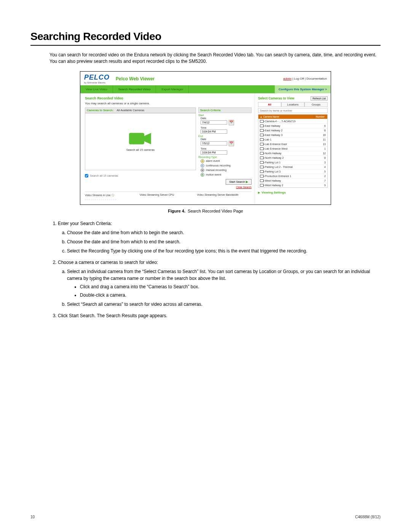 The height and width of the screenshot is (532, 411). Describe the element at coordinates (97, 89) in the screenshot. I see `tab-view-live: View Live Video` at that location.